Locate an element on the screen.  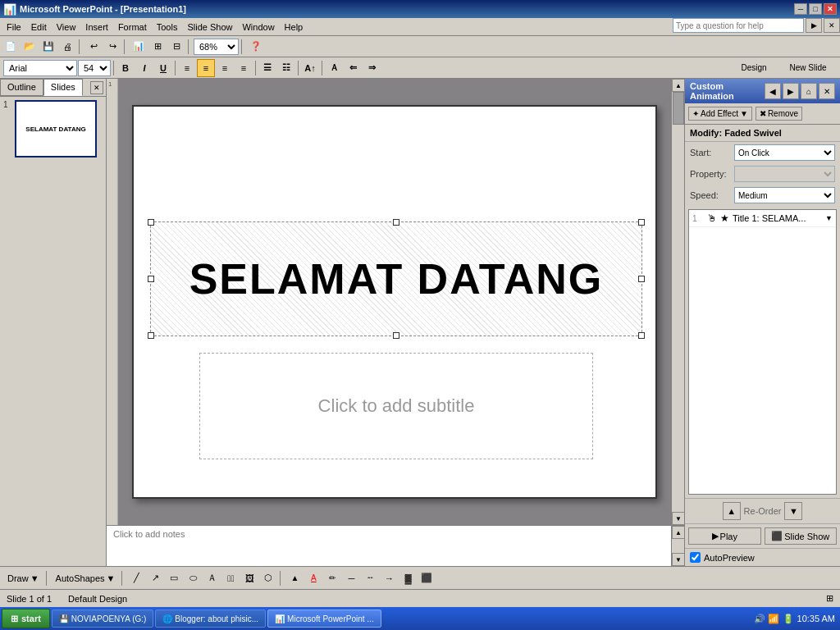
minimize-button: ─ is located at coordinates (801, 9).